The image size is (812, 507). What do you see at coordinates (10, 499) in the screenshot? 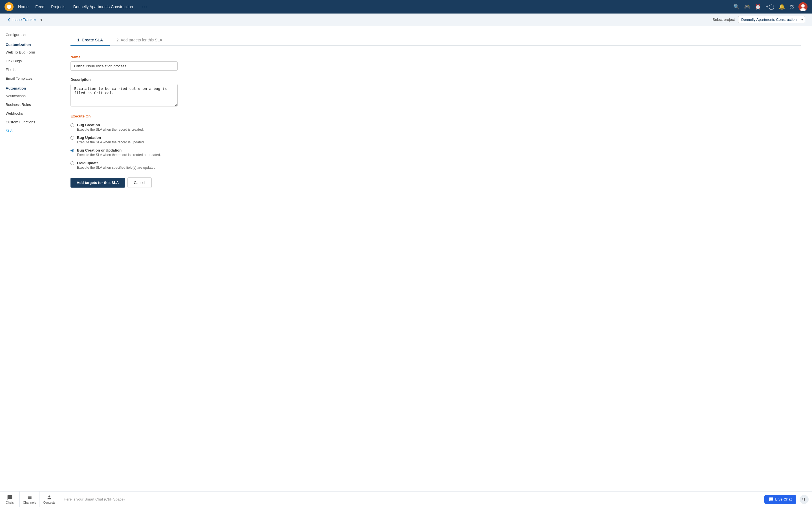
I see `bottom-tab-chats: Chats` at bounding box center [10, 499].